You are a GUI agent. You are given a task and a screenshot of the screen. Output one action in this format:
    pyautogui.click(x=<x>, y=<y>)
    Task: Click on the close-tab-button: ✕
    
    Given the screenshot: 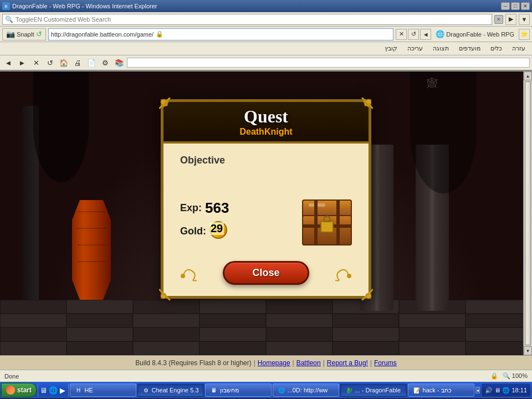 What is the action you would take?
    pyautogui.click(x=499, y=19)
    